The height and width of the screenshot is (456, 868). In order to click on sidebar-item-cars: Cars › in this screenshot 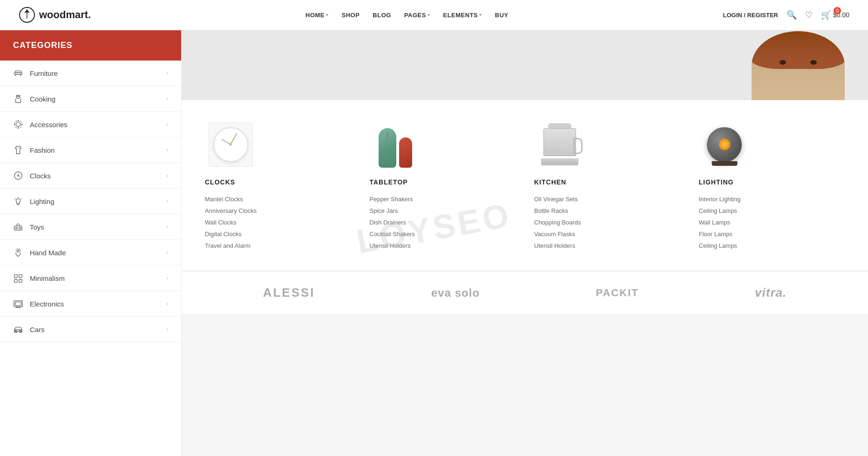, I will do `click(90, 330)`.